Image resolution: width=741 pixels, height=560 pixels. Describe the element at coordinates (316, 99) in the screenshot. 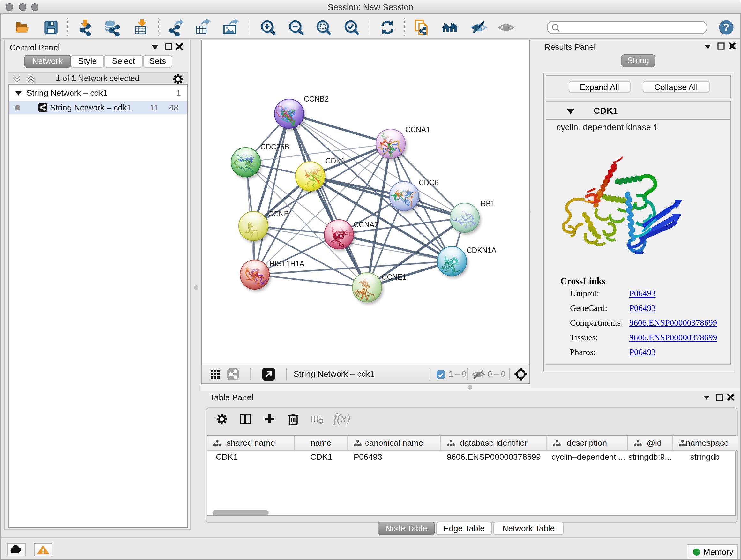

I see `svg-text: CCNB2` at that location.